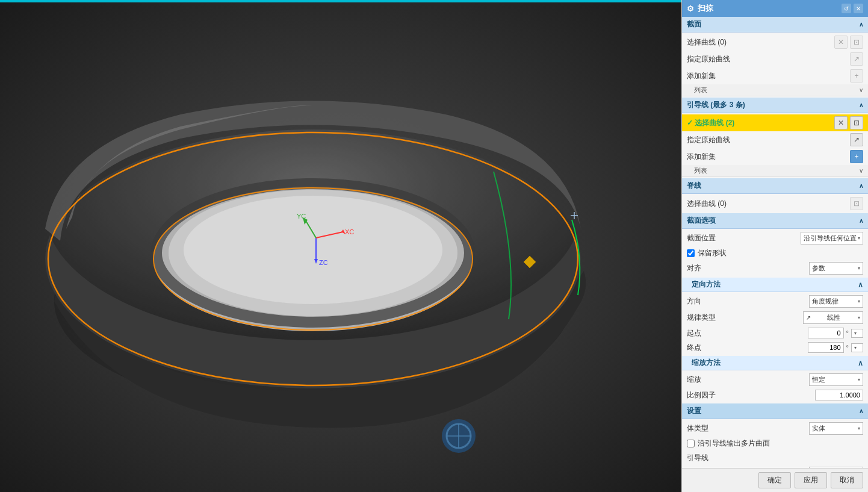 The image size is (868, 492). What do you see at coordinates (857, 76) in the screenshot?
I see `add-set-cross-btn: +` at bounding box center [857, 76].